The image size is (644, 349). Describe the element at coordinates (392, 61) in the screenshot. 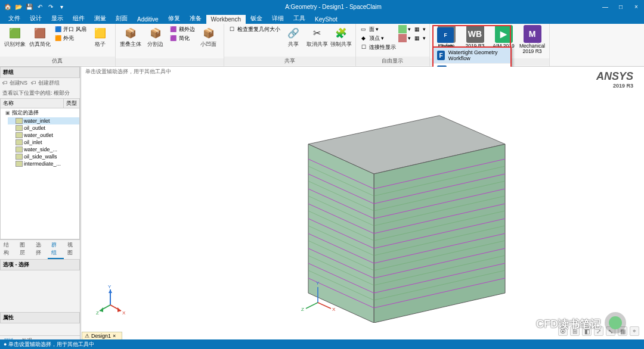

I see `group-label: 自由显示` at that location.